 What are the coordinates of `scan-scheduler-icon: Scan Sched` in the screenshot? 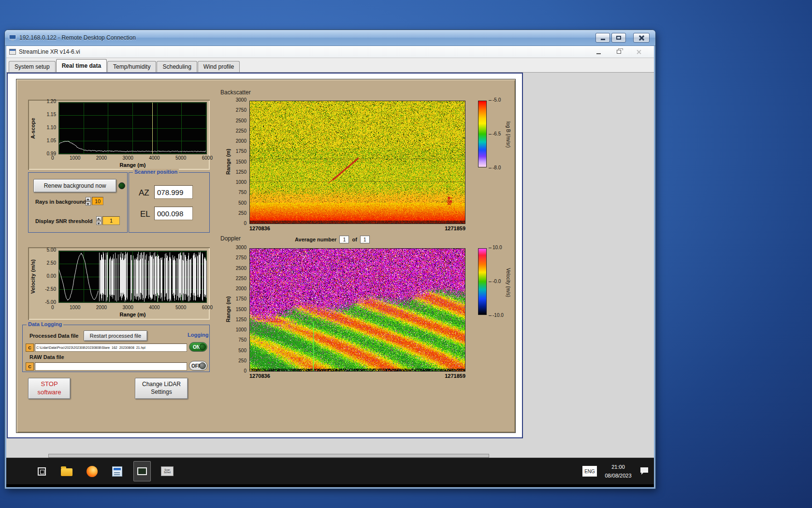 It's located at (167, 471).